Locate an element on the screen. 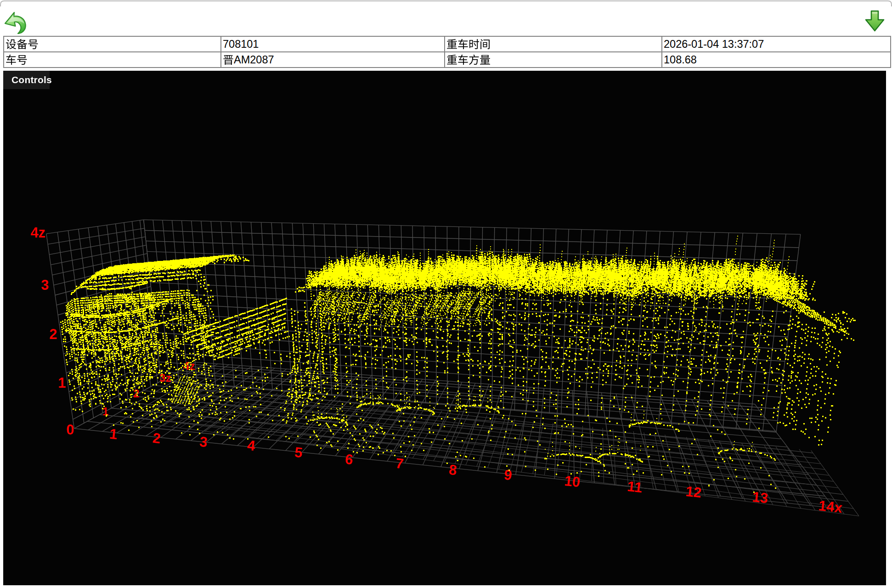 This screenshot has width=892, height=588. info-table: 7081012026-01-04 13:37:07AM2087108.68 is located at coordinates (447, 52).